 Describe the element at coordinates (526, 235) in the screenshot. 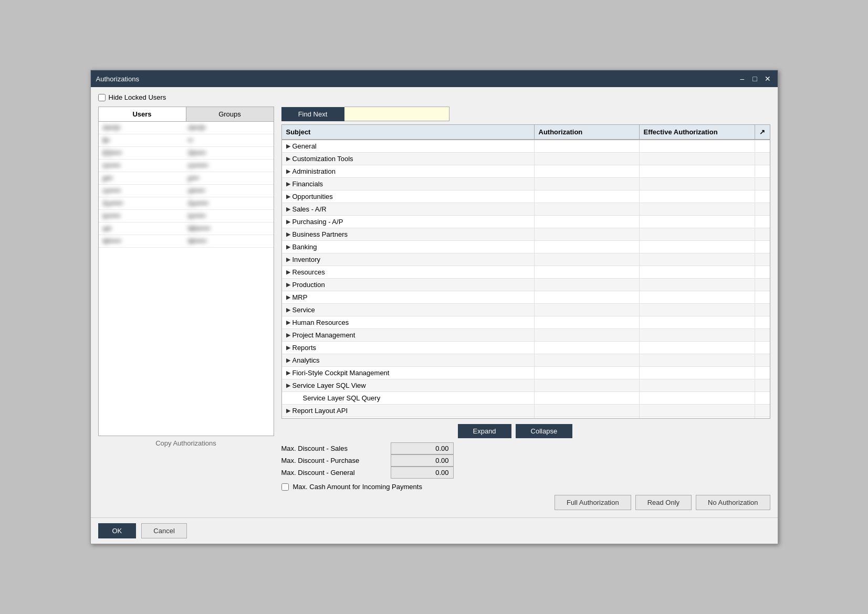

I see `table-row: ▶Business Partners` at that location.